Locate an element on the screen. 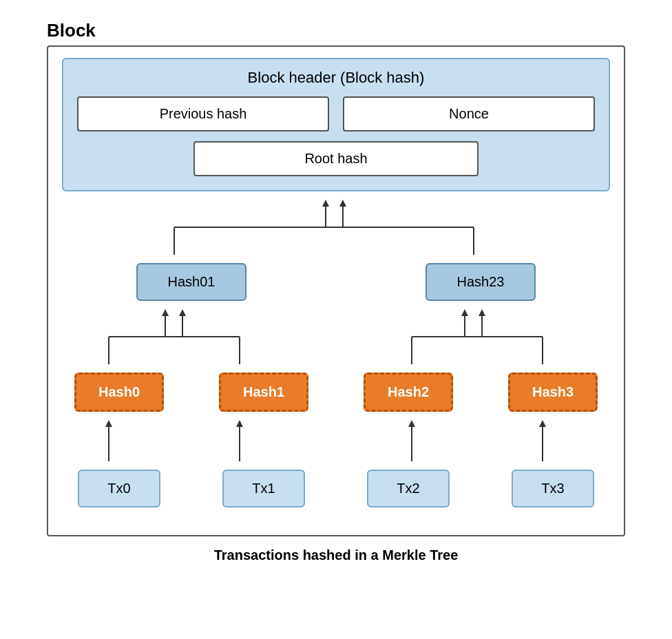 The height and width of the screenshot is (639, 672). header-row: Previous hash Nonce is located at coordinates (336, 114).